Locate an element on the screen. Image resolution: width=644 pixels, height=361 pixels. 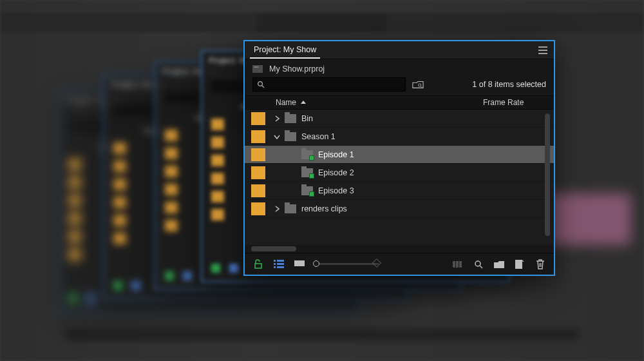
column-frame-rate: Frame Rate is located at coordinates (518, 102).